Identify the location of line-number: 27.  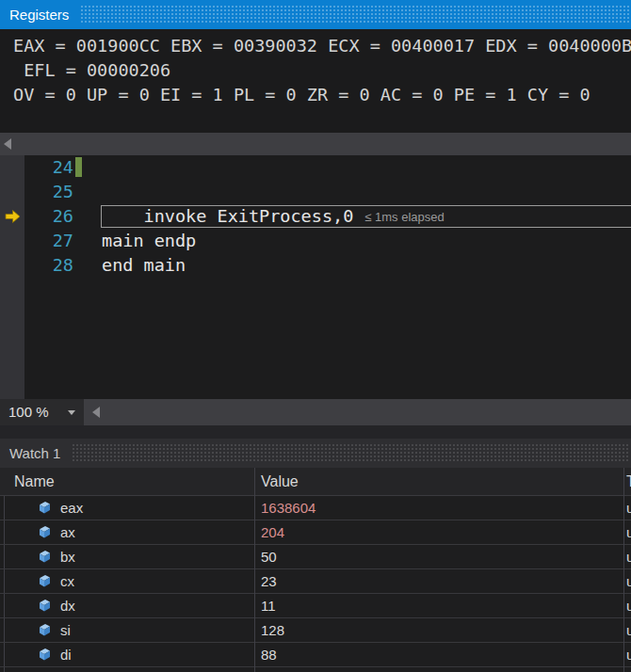
(49, 241).